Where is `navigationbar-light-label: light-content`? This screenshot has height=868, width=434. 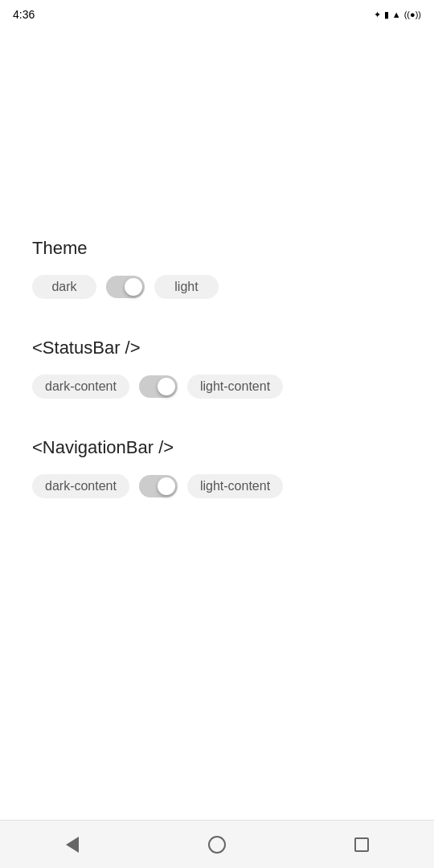 navigationbar-light-label: light-content is located at coordinates (235, 486).